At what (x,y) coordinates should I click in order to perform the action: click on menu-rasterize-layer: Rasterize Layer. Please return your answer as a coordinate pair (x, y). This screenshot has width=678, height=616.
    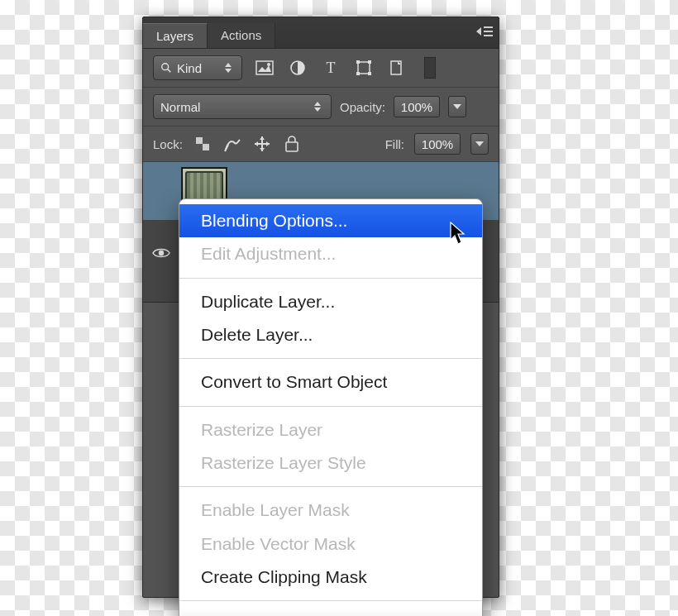
    Looking at the image, I should click on (331, 430).